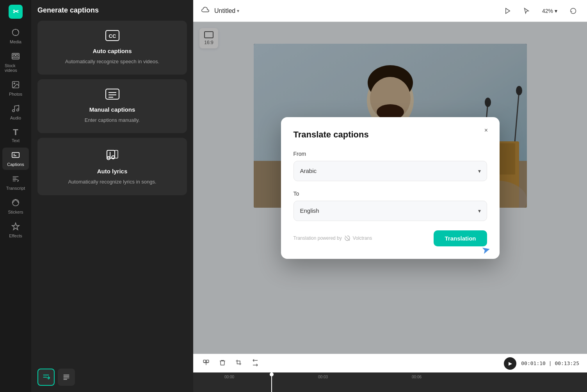  Describe the element at coordinates (16, 12) in the screenshot. I see `app-logo: ✂` at that location.